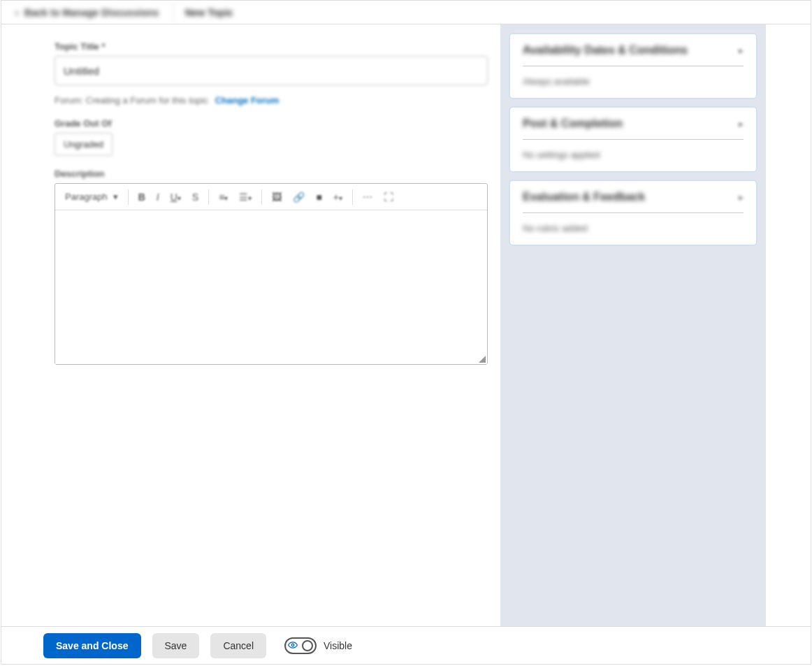  What do you see at coordinates (84, 144) in the screenshot?
I see `grade-select: Ungraded` at bounding box center [84, 144].